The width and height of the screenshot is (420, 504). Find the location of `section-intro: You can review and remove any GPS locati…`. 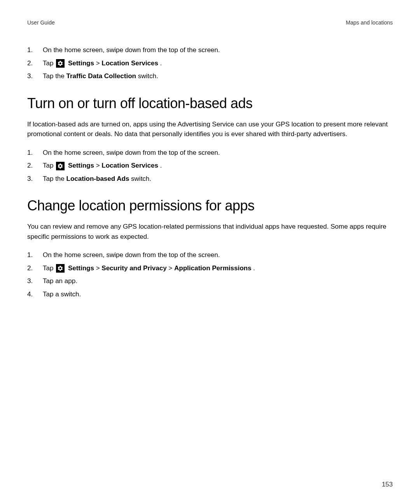

section-intro: You can review and remove any GPS locati… is located at coordinates (210, 232).